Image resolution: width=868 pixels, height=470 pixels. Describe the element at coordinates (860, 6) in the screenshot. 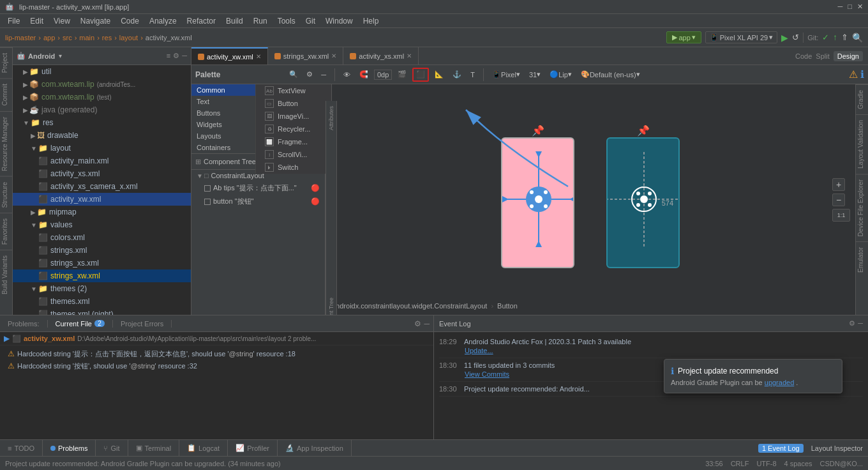

I see `close-btn: ✕` at that location.